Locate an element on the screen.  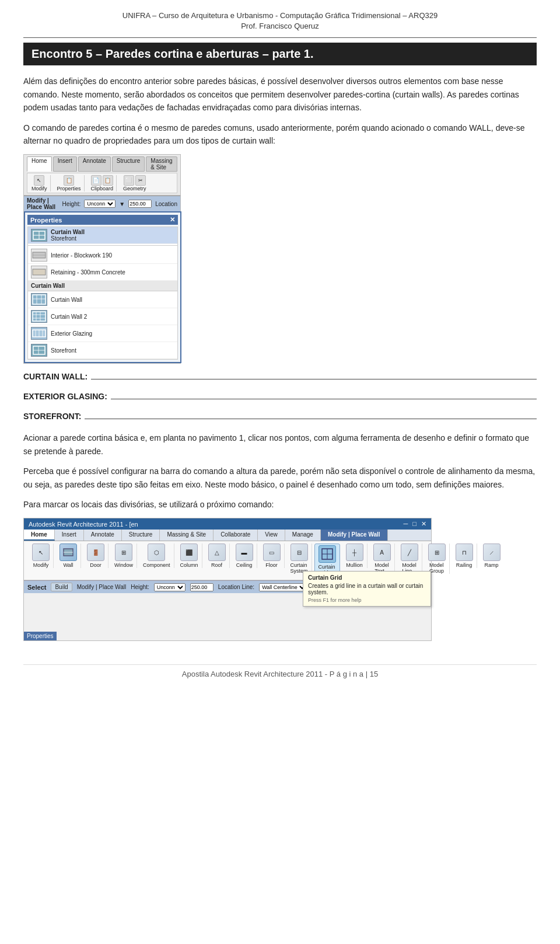
clipboard-icon: 📄 is located at coordinates (96, 180).